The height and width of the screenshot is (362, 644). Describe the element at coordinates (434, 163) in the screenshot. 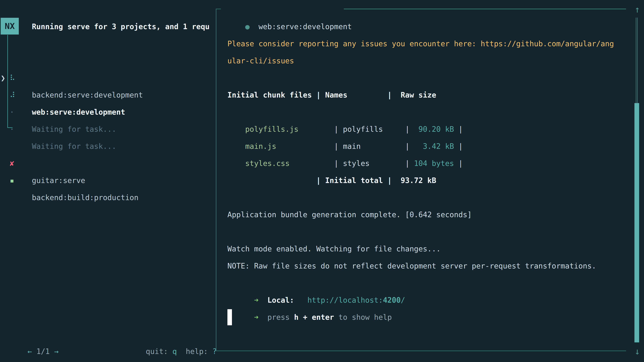

I see `chunk-size: 104 bytes` at that location.